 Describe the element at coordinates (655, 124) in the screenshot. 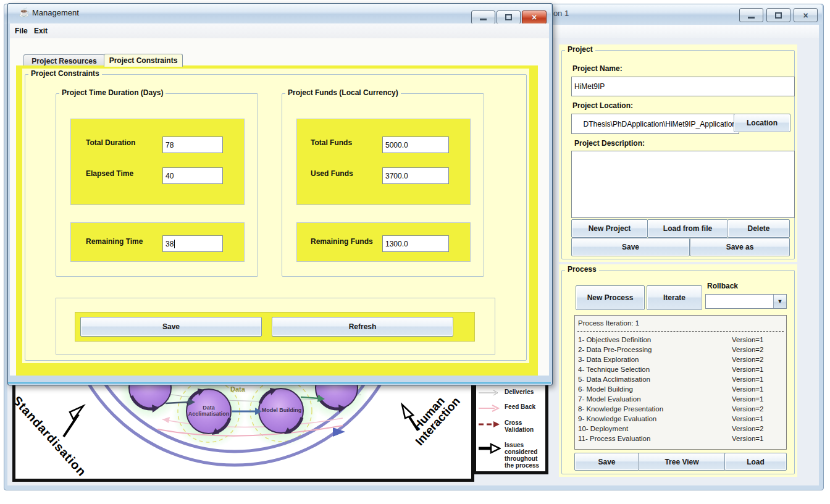

I see `project-location-input: DThesis\PhDApplication\HiMet9IP_Applicat…` at that location.